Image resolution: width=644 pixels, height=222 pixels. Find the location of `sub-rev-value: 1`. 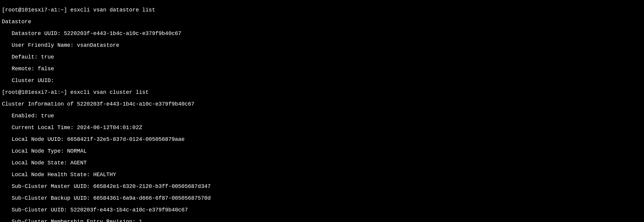

sub-rev-value: 1 is located at coordinates (141, 220).